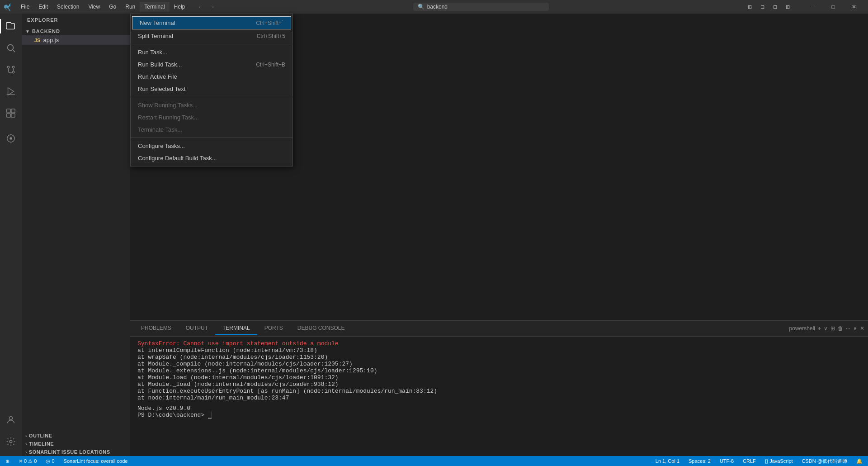 This screenshot has width=868, height=466. I want to click on title-search-bar: 🔍, so click(481, 7).